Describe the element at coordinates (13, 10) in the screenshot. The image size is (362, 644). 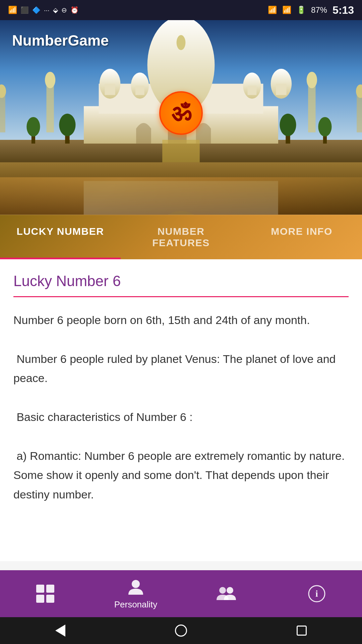
I see `sim-icon: 📶` at that location.